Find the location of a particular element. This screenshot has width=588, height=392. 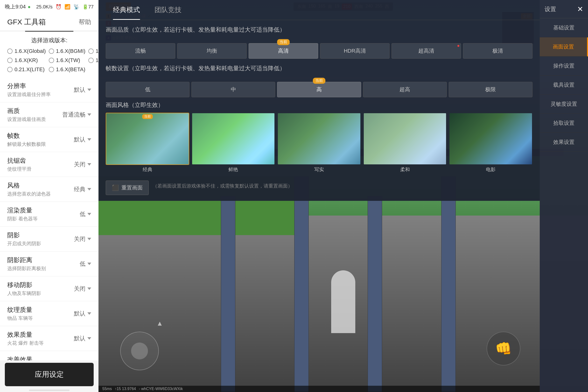

settings-tabs: 经典模式 团队竞技 is located at coordinates (319, 10).